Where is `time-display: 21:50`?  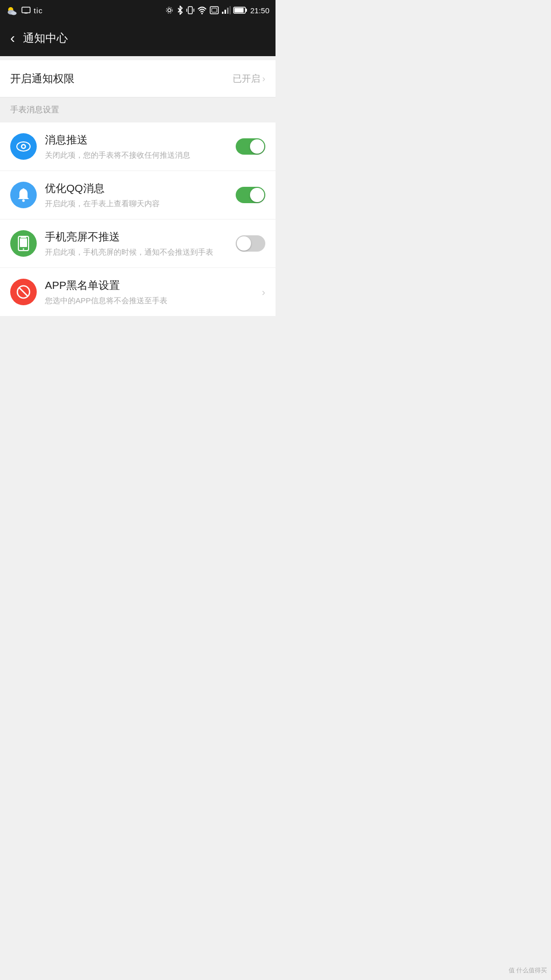
time-display: 21:50 is located at coordinates (260, 10).